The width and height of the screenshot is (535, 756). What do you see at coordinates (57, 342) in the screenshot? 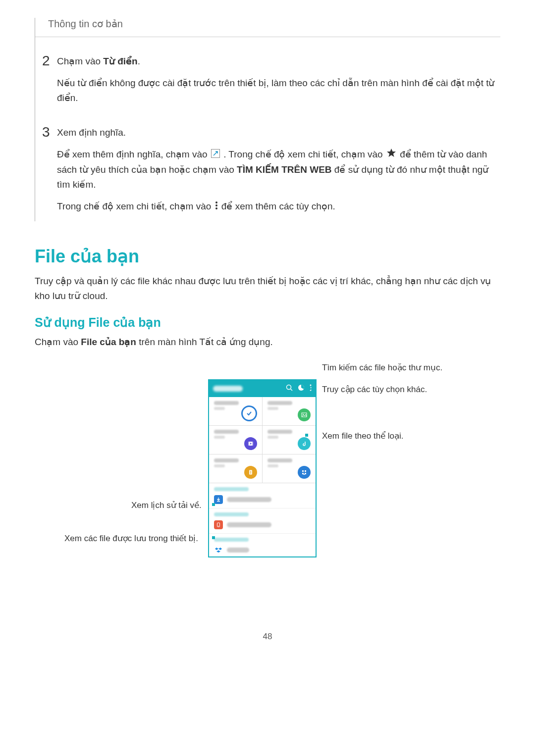
I see `sub-desc-pre: Chạm vào` at bounding box center [57, 342].